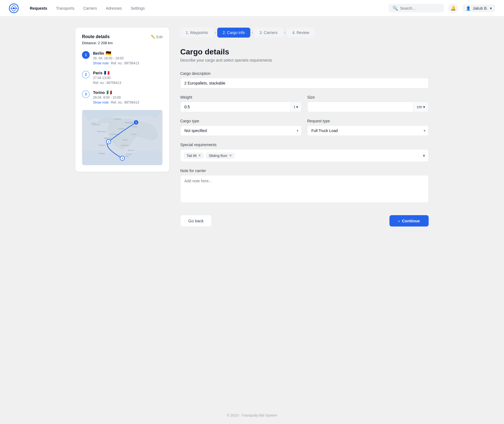 The image size is (504, 424). What do you see at coordinates (128, 78) in the screenshot?
I see `waypoint-date-2: 27.04 13:00` at bounding box center [128, 78].